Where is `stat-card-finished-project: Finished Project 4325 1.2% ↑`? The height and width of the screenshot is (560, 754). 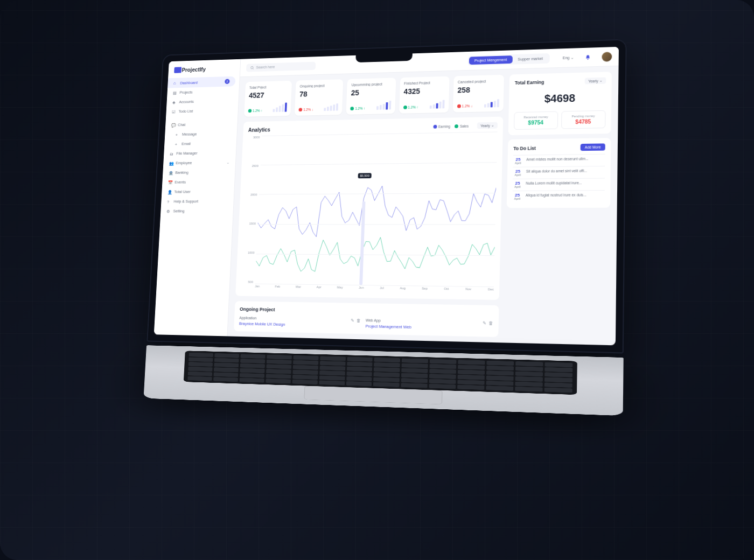 stat-card-finished-project: Finished Project 4325 1.2% ↑ is located at coordinates (424, 95).